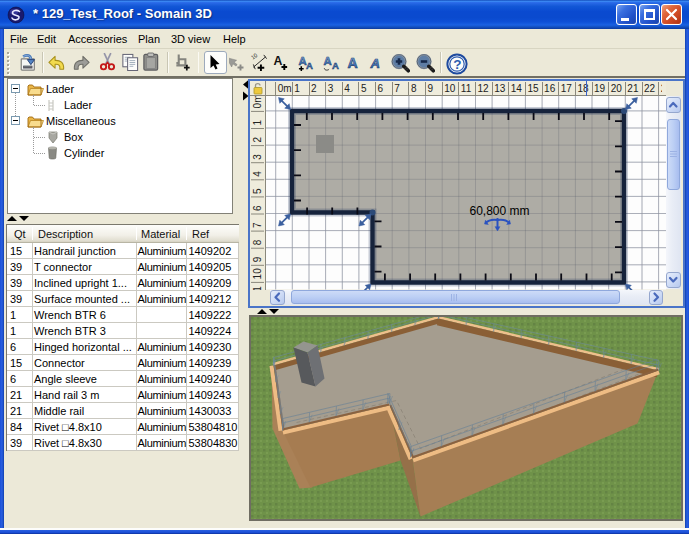 This screenshot has width=689, height=534. What do you see at coordinates (258, 208) in the screenshot?
I see `svg-text: 6` at bounding box center [258, 208].